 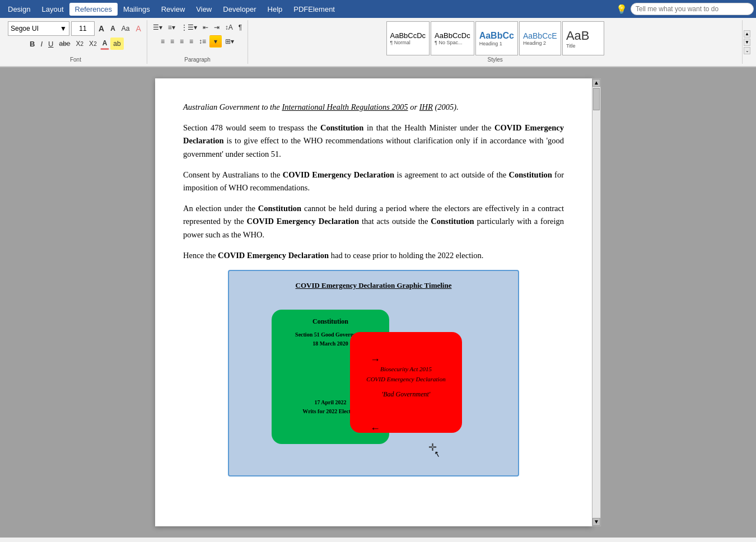 I want to click on menu-view: View, so click(x=204, y=9).